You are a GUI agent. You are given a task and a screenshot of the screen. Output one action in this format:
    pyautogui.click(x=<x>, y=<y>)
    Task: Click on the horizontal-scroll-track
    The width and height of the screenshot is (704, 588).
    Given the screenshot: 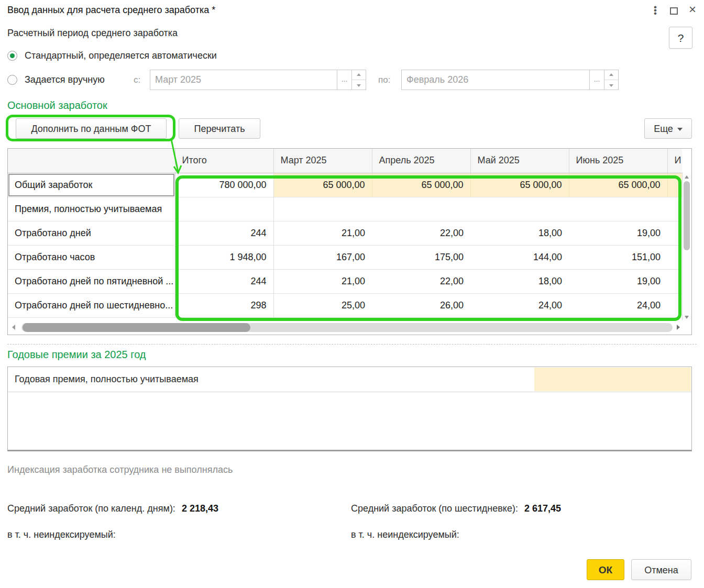 What is the action you would take?
    pyautogui.click(x=347, y=328)
    